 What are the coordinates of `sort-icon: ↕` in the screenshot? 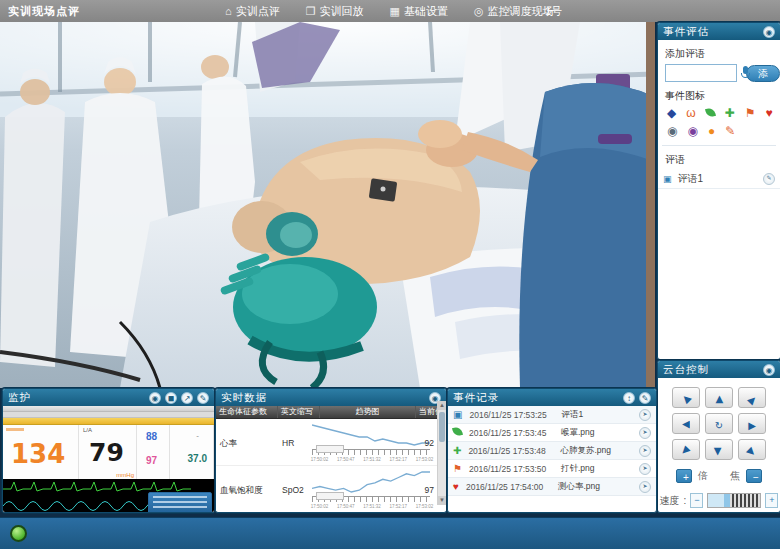 It's located at (629, 398).